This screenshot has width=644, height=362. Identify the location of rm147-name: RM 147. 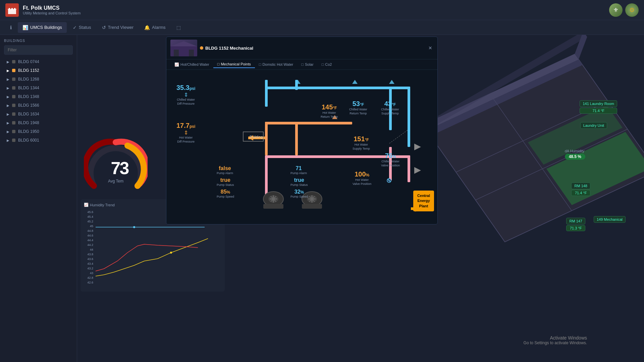
(576, 221).